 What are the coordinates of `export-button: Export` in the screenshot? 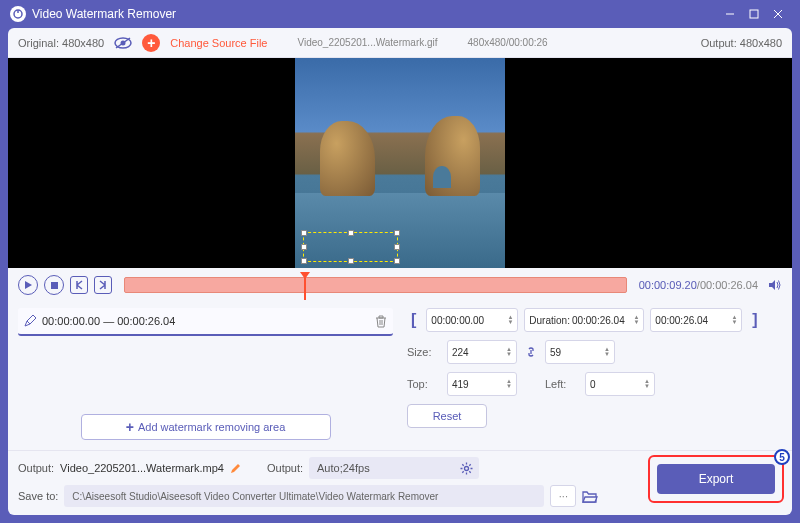 It's located at (716, 479).